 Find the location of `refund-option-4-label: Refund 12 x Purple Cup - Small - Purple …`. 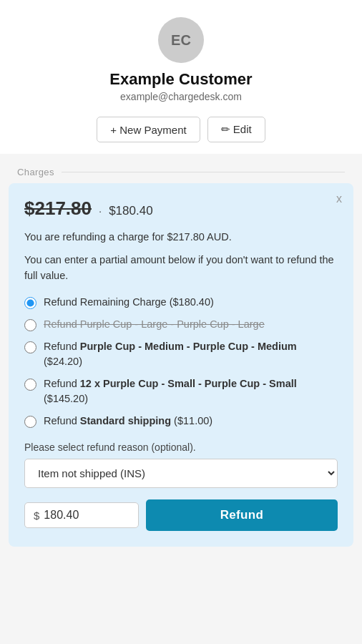

refund-option-4-label: Refund 12 x Purple Cup - Small - Purple … is located at coordinates (190, 391).